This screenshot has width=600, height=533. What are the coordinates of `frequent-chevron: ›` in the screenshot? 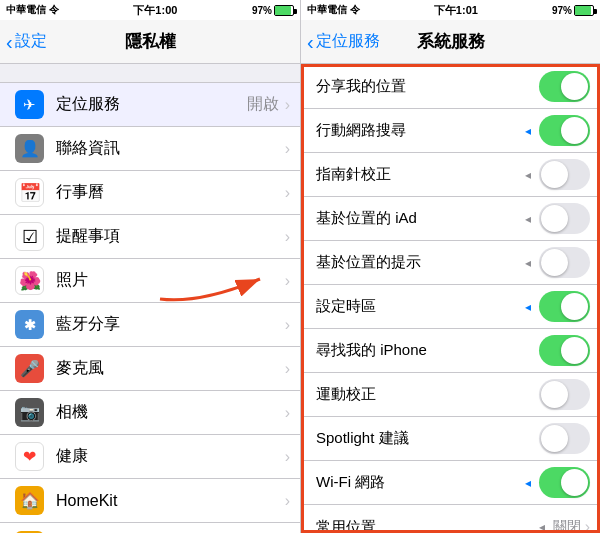 It's located at (588, 526).